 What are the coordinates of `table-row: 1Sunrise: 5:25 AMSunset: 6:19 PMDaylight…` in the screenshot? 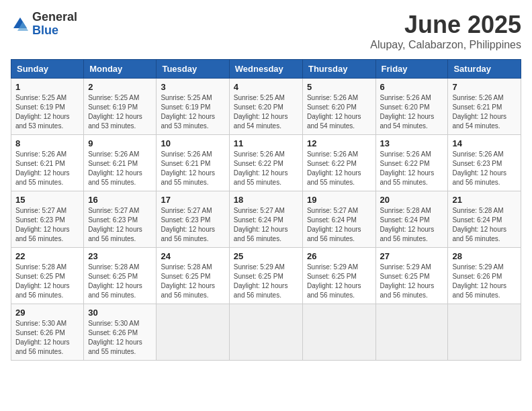 It's located at (48, 107).